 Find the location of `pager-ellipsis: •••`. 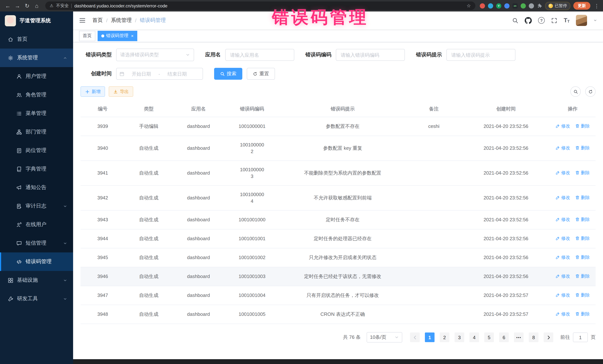

pager-ellipsis: ••• is located at coordinates (519, 337).